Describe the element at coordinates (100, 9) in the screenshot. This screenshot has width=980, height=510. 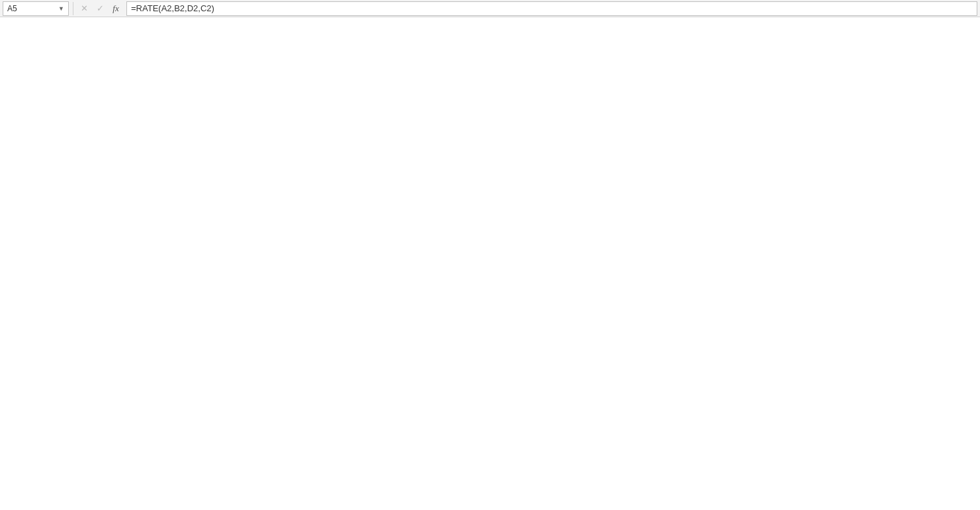
I see `enter-icon: ✓` at that location.